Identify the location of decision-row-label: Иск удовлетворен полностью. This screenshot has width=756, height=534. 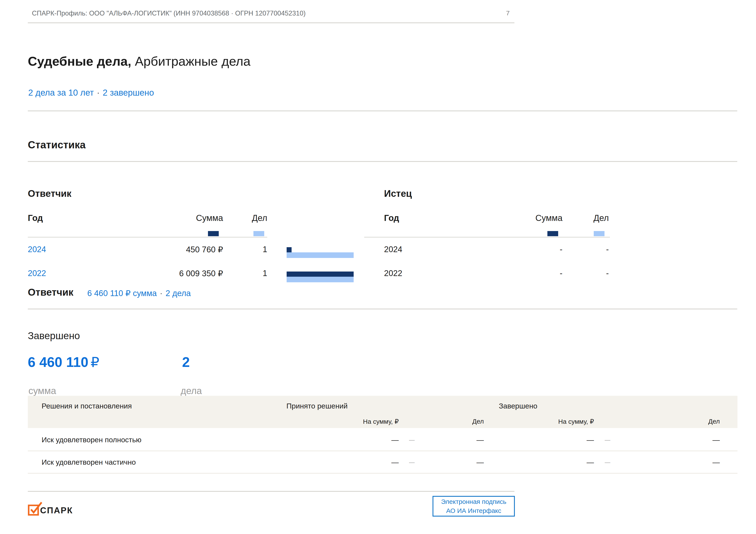
(92, 440).